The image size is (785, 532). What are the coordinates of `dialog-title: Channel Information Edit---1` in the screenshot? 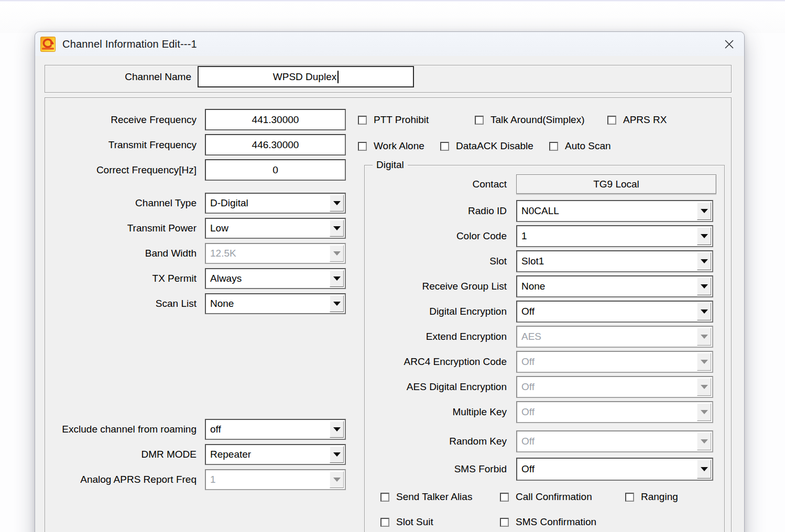 It's located at (130, 44).